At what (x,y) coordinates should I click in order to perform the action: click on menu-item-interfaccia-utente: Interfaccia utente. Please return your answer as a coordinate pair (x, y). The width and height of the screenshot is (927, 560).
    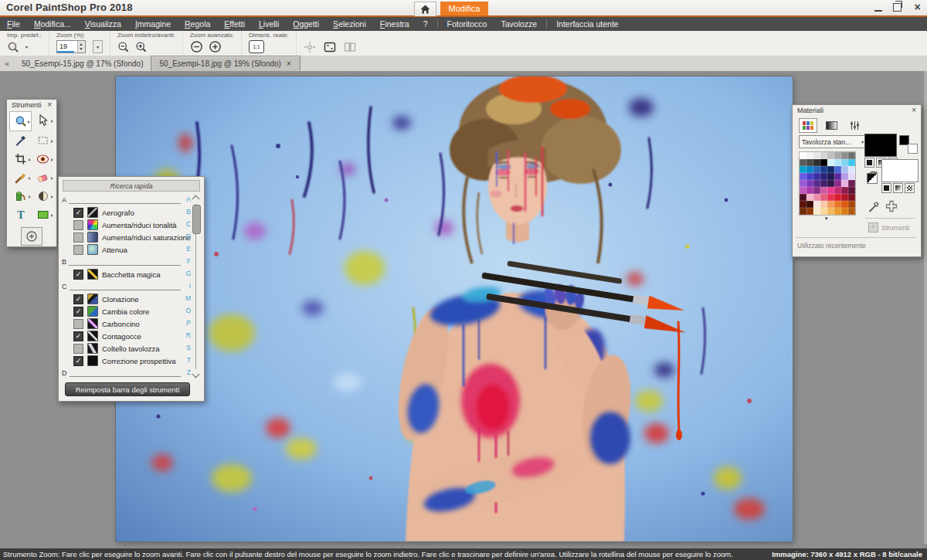
    Looking at the image, I should click on (587, 24).